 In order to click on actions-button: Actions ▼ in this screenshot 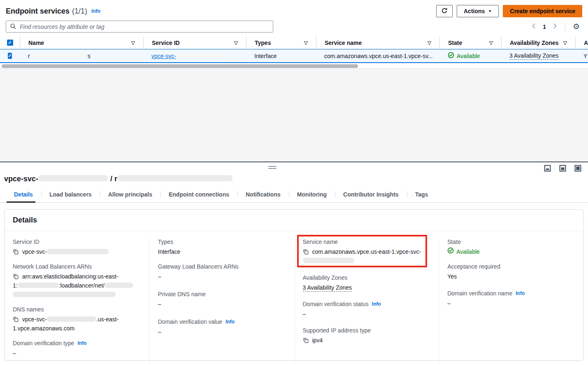, I will do `click(478, 11)`.